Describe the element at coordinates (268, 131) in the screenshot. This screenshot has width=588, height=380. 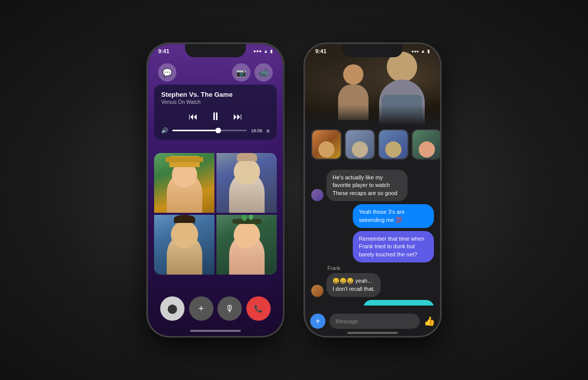
I see `list-icon: ≡` at that location.